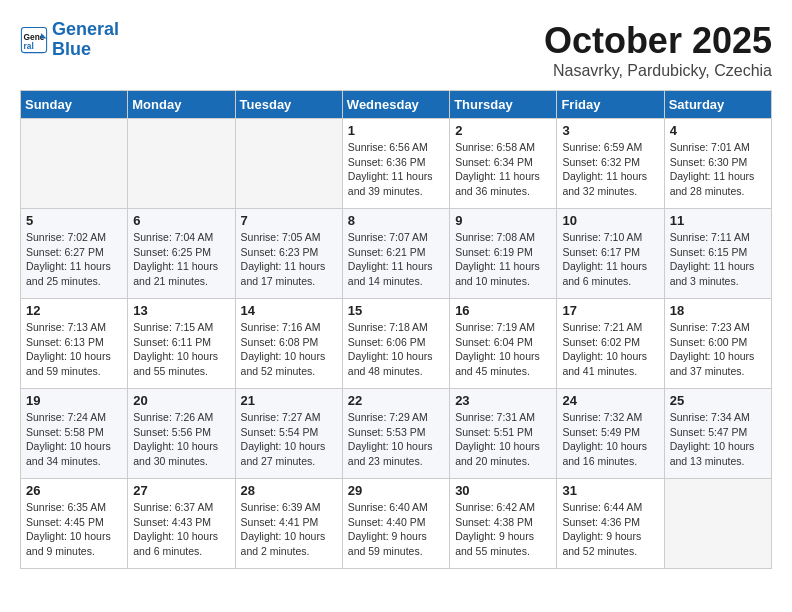  I want to click on calendar-cell: 18Sunrise: 7:23 AM Sunset: 6:00 PM Dayli…, so click(718, 344).